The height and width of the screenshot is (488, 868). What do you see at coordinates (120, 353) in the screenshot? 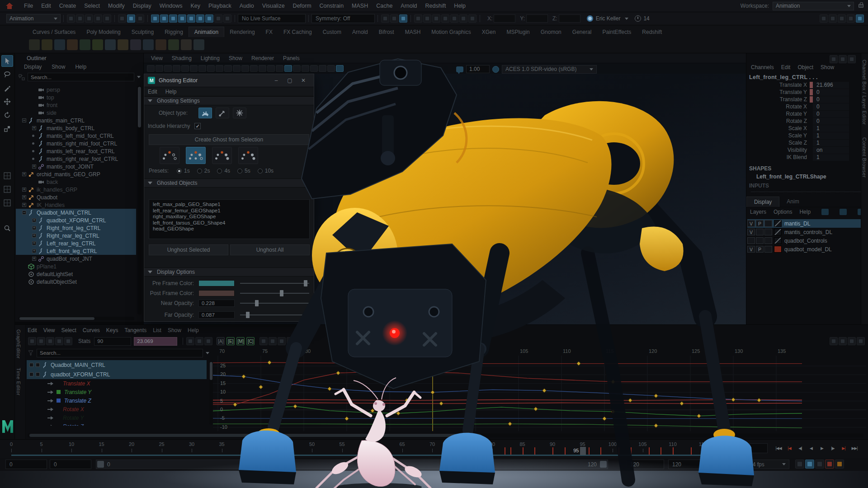
I see `graph-editor-search-input` at bounding box center [120, 353].